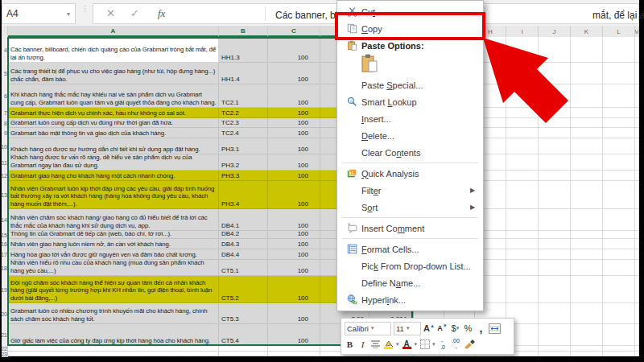 This screenshot has width=644, height=362. Describe the element at coordinates (555, 314) in the screenshot. I see `cell-J20` at that location.